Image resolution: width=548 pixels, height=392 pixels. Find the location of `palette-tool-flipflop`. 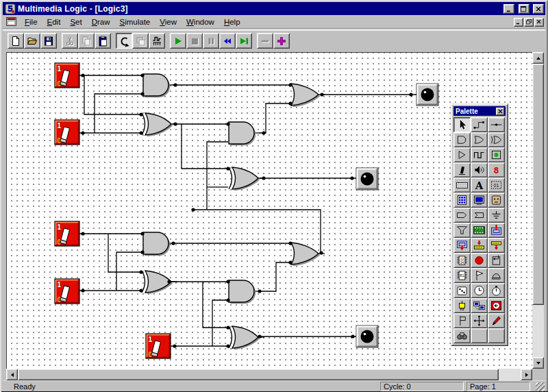

palette-tool-flipflop is located at coordinates (496, 260).